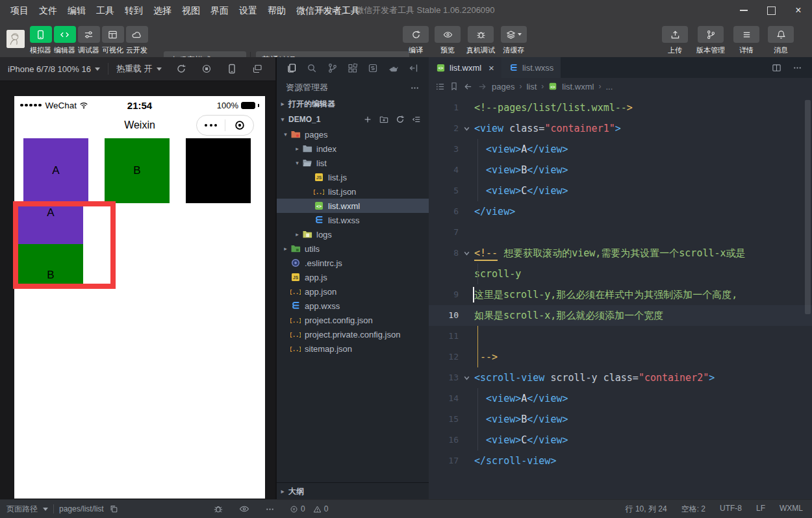 The image size is (812, 518). What do you see at coordinates (181, 69) in the screenshot?
I see `refresh-simulator-icon` at bounding box center [181, 69].